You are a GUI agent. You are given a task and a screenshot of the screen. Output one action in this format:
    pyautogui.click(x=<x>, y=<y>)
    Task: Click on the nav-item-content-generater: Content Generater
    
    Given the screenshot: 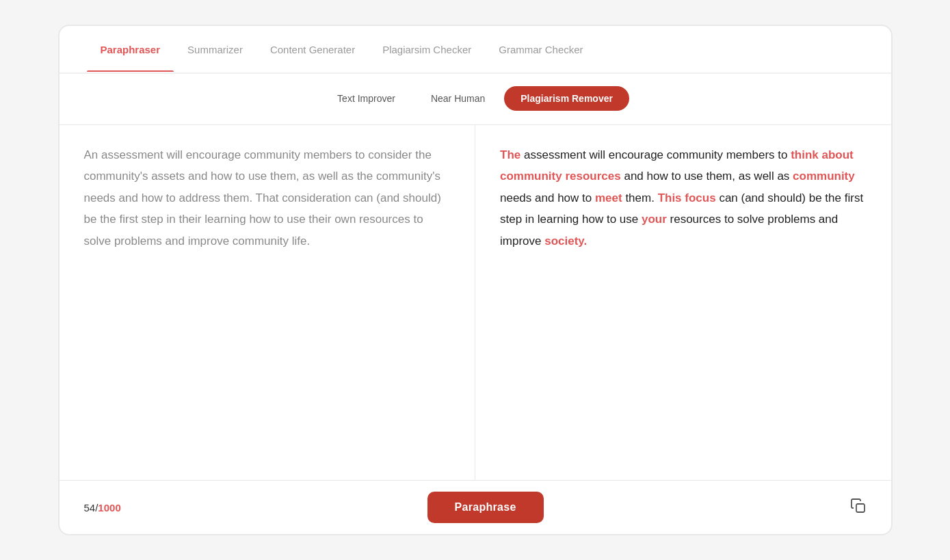 What is the action you would take?
    pyautogui.click(x=313, y=49)
    